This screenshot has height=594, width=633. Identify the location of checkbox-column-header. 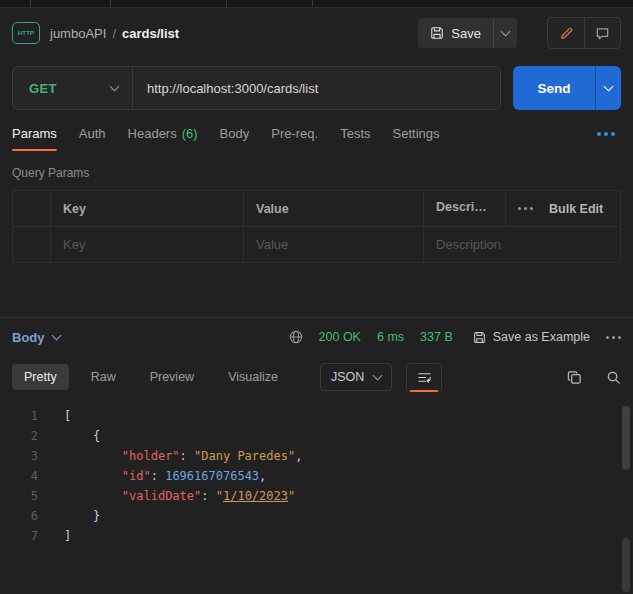
(32, 208).